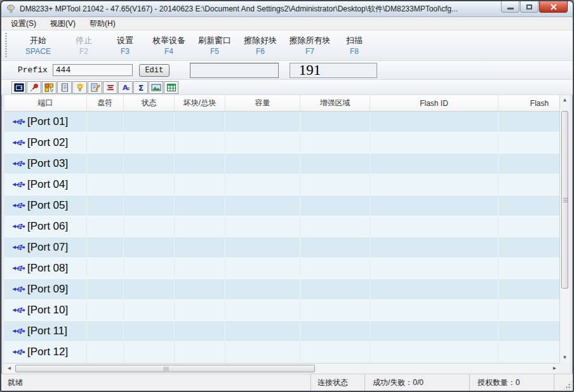 The image size is (574, 392). I want to click on scroll-right-icon: ►, so click(555, 369).